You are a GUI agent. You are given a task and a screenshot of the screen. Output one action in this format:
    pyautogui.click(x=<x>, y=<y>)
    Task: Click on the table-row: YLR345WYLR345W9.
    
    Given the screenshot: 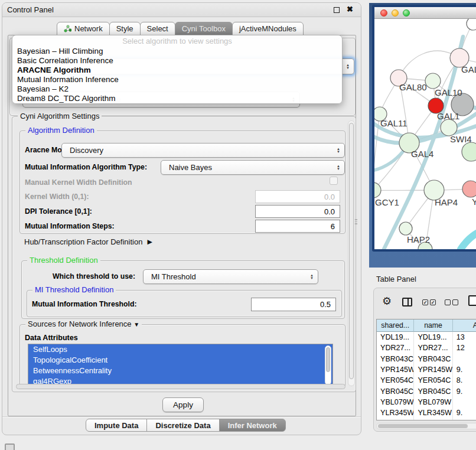 What is the action you would take?
    pyautogui.click(x=426, y=413)
    